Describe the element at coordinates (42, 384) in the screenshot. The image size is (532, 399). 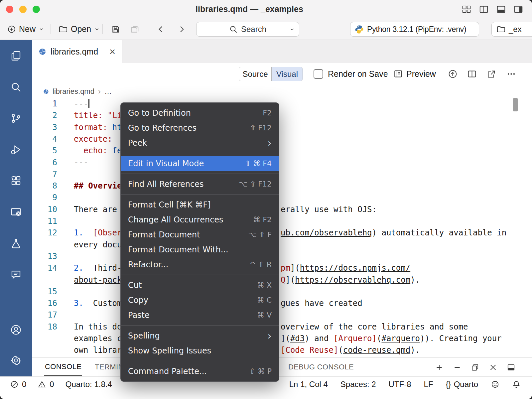
I see `warnings-icon` at that location.